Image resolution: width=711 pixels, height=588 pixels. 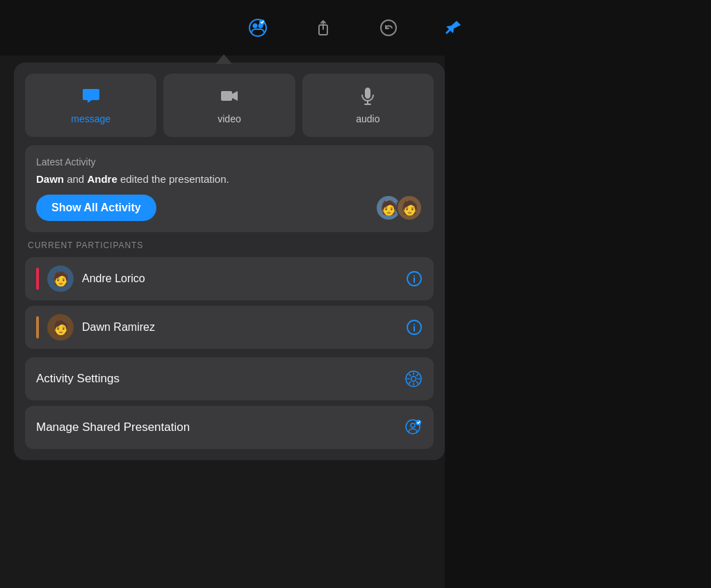 What do you see at coordinates (389, 28) in the screenshot?
I see `undo-icon` at bounding box center [389, 28].